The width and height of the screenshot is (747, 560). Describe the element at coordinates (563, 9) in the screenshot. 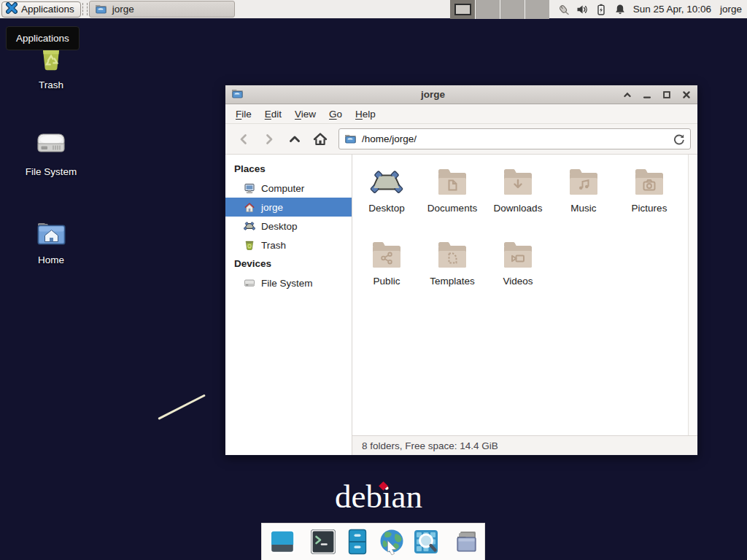

I see `mouse-icon` at that location.